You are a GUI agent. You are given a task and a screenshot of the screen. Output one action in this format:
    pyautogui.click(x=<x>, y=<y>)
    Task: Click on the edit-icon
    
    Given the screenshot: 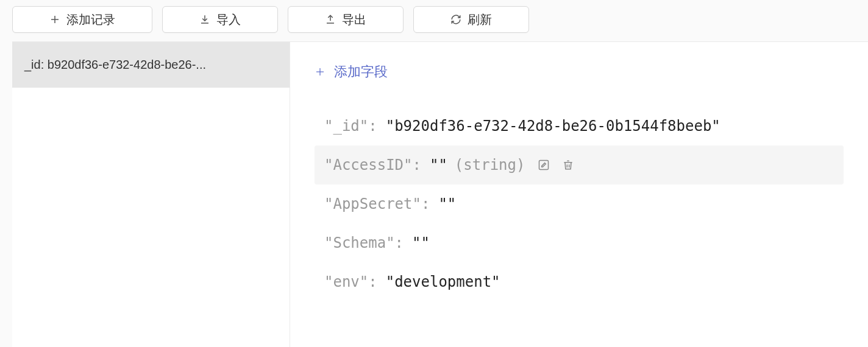 What is the action you would take?
    pyautogui.click(x=544, y=165)
    